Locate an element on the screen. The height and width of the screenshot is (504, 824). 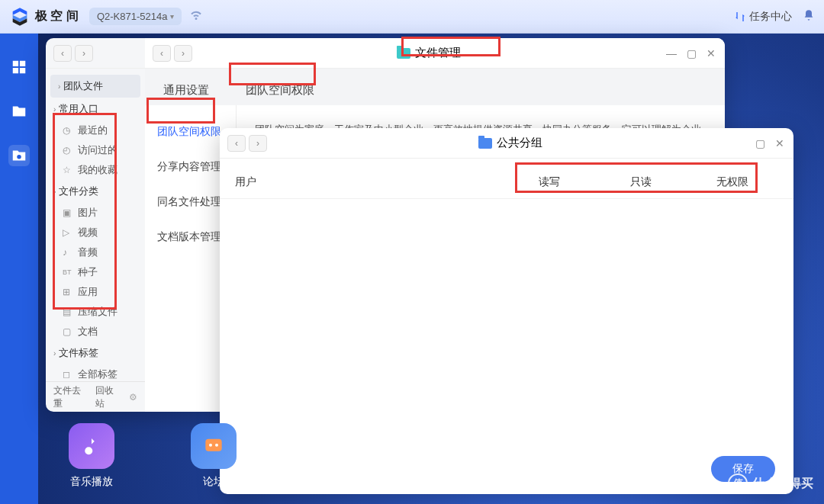
music-icon is located at coordinates (92, 446).